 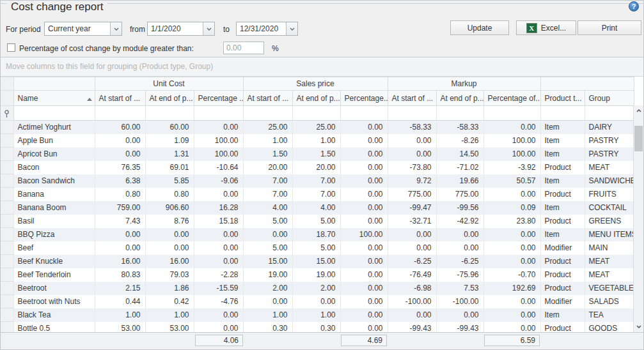 What do you see at coordinates (512, 221) in the screenshot?
I see `cell-markup-pct: 23.80` at bounding box center [512, 221].